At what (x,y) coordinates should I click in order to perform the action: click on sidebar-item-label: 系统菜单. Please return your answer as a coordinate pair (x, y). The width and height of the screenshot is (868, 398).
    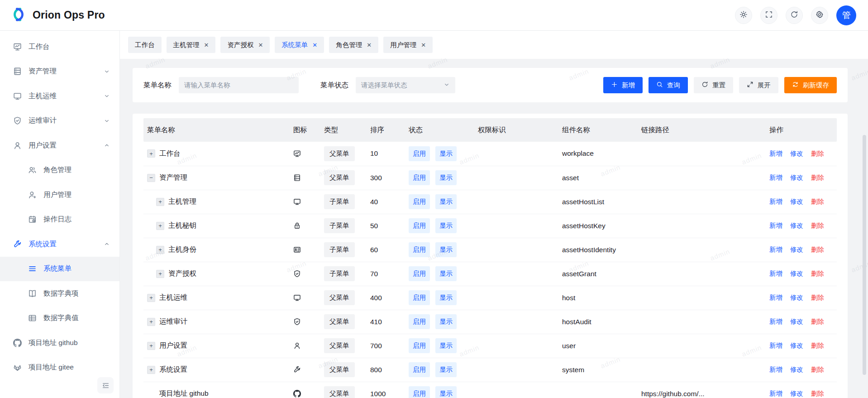
    Looking at the image, I should click on (57, 269).